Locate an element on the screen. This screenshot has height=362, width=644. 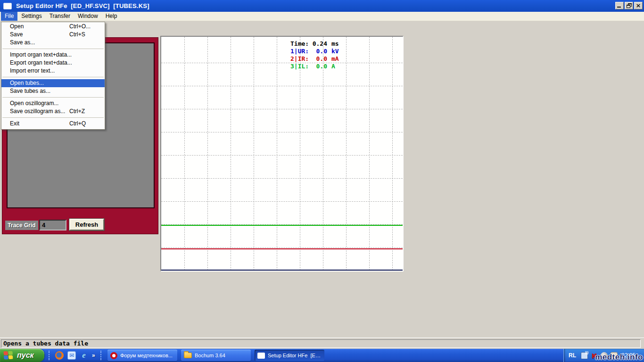
menu-item-label: Exit is located at coordinates (15, 123).